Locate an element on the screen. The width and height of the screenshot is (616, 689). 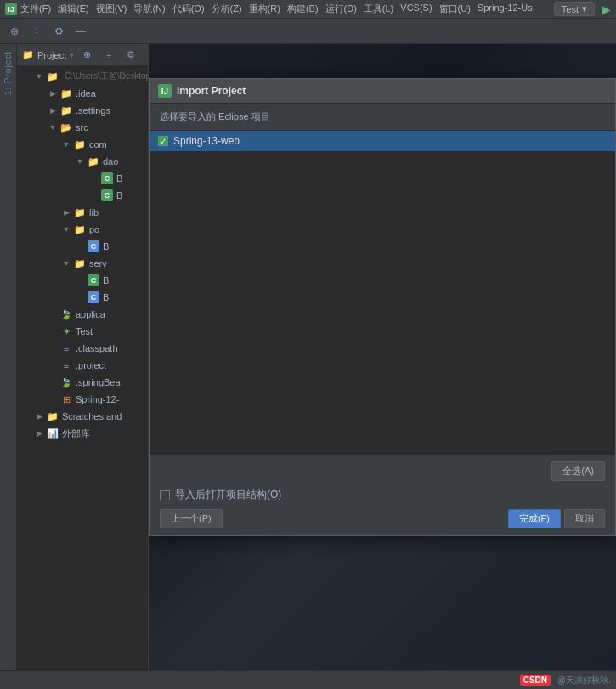
menu-title: Spring-12-Us is located at coordinates (505, 8).